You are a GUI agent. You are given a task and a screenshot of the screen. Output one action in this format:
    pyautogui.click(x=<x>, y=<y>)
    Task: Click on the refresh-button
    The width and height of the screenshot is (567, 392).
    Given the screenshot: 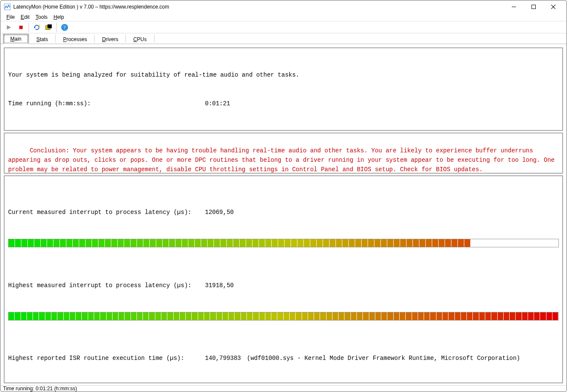 What is the action you would take?
    pyautogui.click(x=37, y=27)
    